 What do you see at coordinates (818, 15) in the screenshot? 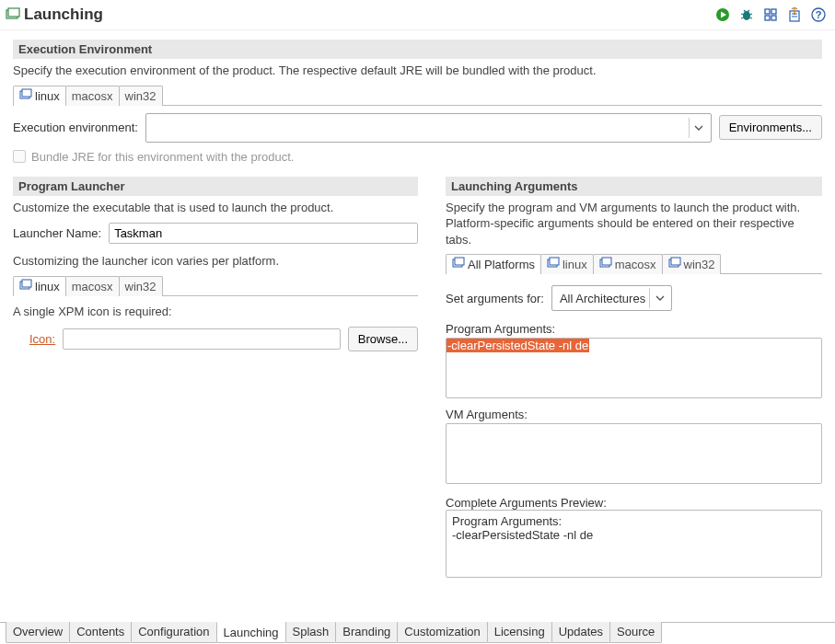
I see `help-icon: ?` at bounding box center [818, 15].